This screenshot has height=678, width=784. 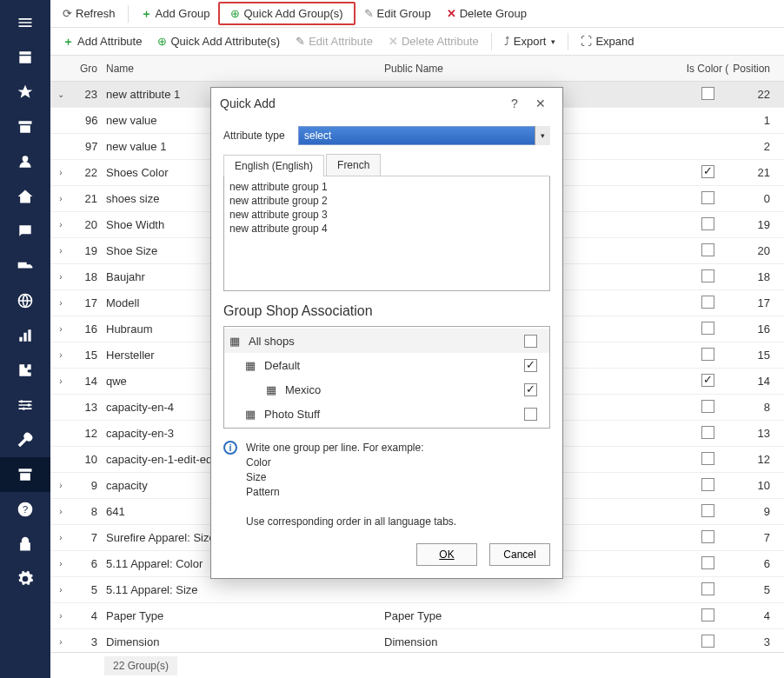 What do you see at coordinates (242, 69) in the screenshot?
I see `col-name: Name` at bounding box center [242, 69].